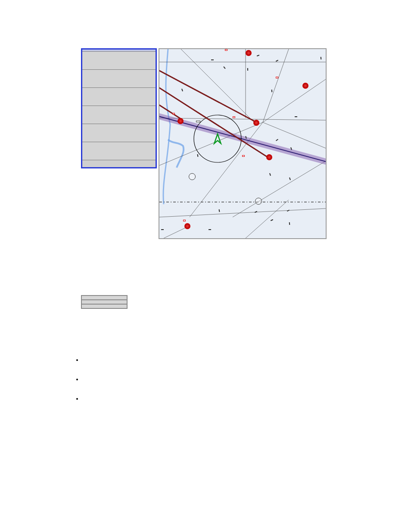 This screenshot has height=532, width=411. What do you see at coordinates (119, 115) in the screenshot?
I see `emergency-item-kabr` at bounding box center [119, 115].